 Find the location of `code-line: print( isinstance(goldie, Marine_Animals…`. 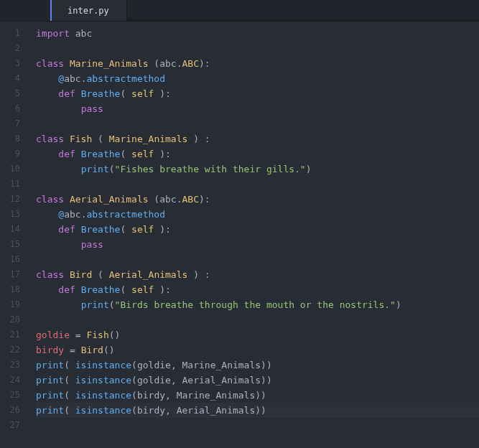

code-line: print( isinstance(goldie, Marine_Animals… is located at coordinates (257, 365).